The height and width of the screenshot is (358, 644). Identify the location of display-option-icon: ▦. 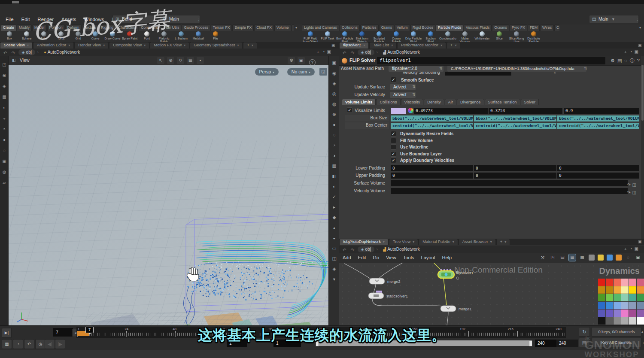
(334, 166).